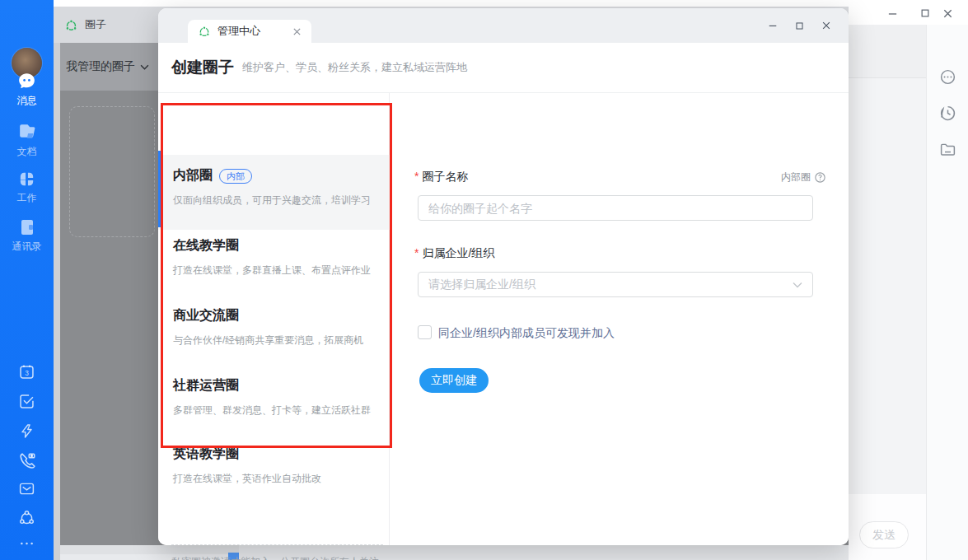  Describe the element at coordinates (773, 26) in the screenshot. I see `modal-minimize-button` at that location.